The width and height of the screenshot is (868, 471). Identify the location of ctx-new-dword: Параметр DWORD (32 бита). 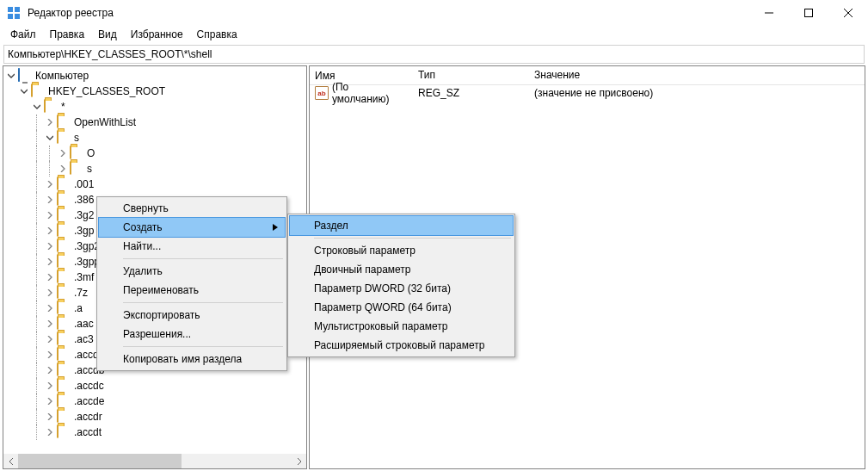
(401, 288).